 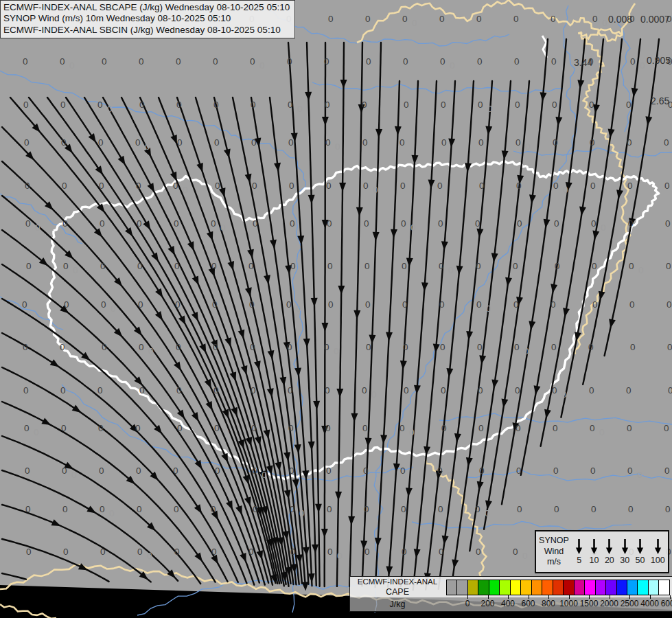 What do you see at coordinates (148, 19) in the screenshot?
I see `map-title-box: ECMWF-INDEX-ANAL SBCAPE (J/kg) Wednesday…` at bounding box center [148, 19].